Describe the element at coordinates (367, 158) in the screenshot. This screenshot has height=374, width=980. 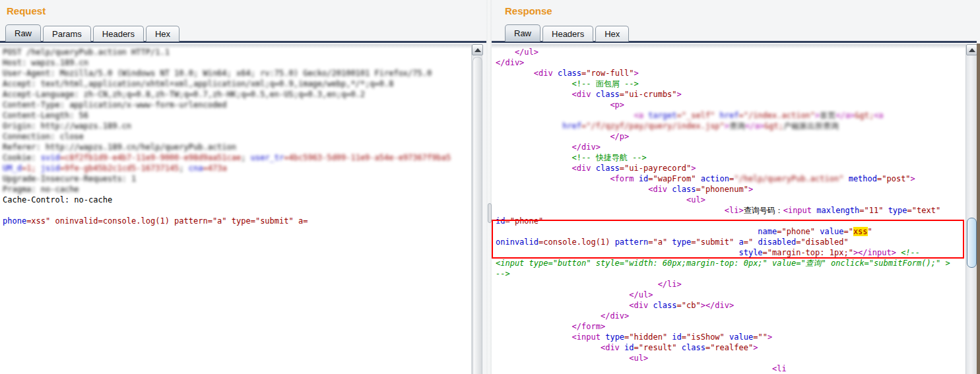
I see `code-segment: =4bc5963-5d09-11e9-a54e-e97367f9ba5` at that location.